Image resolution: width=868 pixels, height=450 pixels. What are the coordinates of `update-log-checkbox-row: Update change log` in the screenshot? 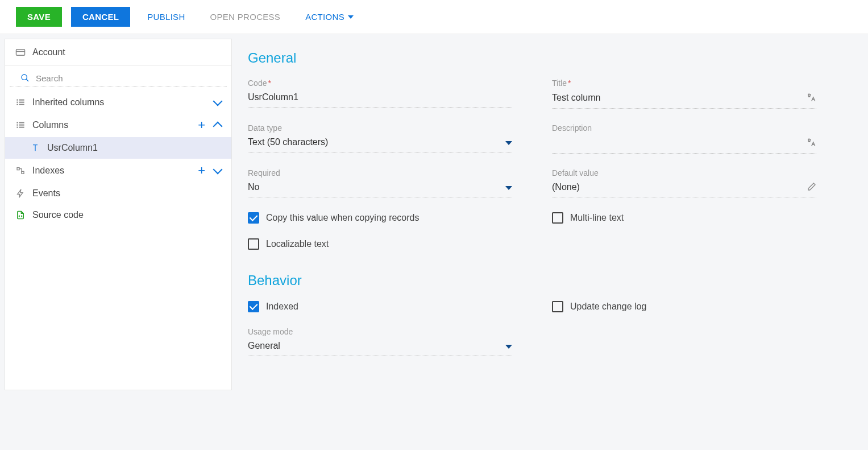 It's located at (684, 307).